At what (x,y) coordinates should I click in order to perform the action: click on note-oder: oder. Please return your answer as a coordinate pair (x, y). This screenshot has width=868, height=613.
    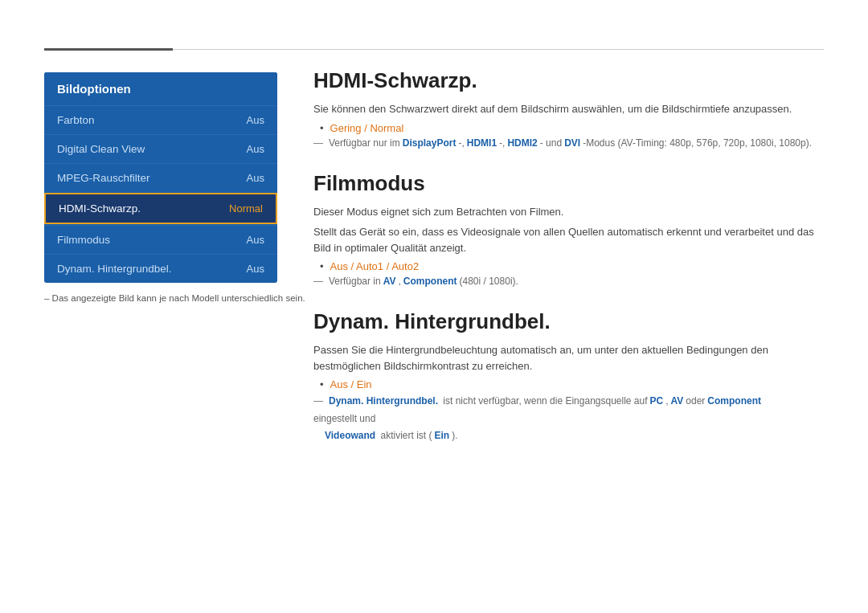
    Looking at the image, I should click on (695, 402).